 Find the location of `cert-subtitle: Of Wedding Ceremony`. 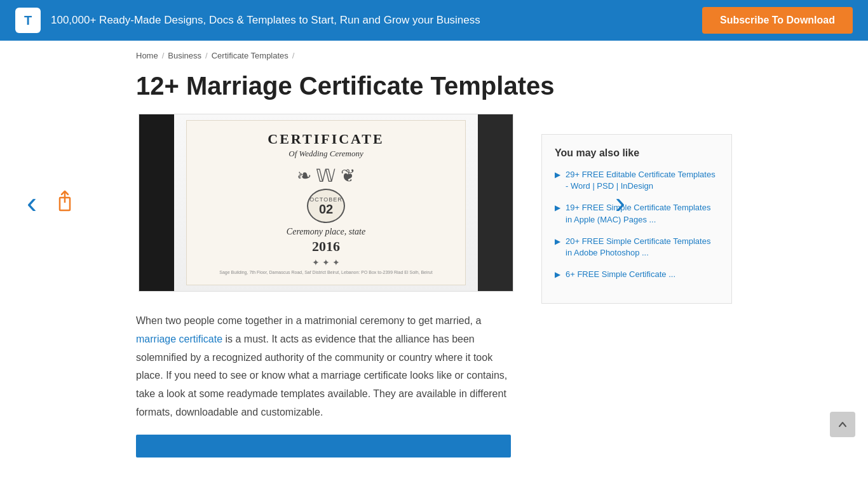

cert-subtitle: Of Wedding Ceremony is located at coordinates (325, 154).